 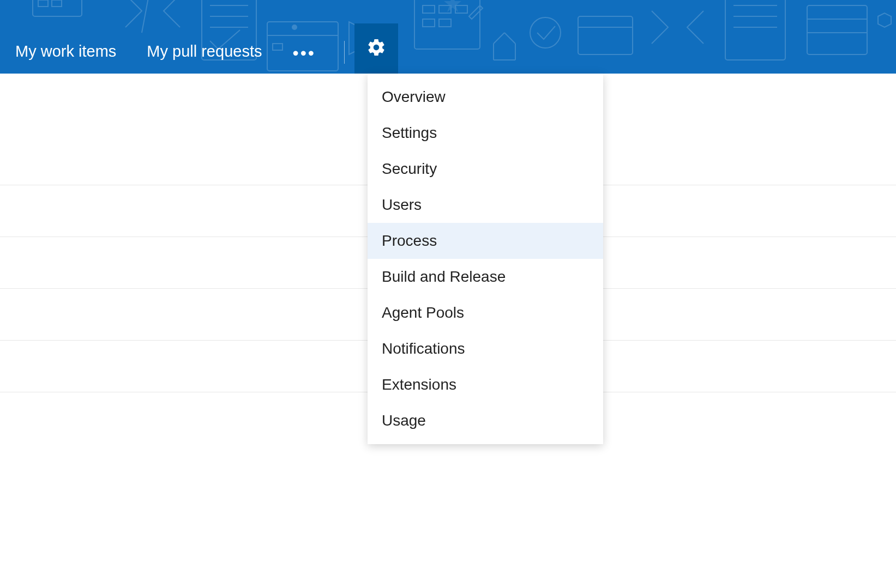 I want to click on menu-item-build-and-release: Build and Release, so click(x=485, y=277).